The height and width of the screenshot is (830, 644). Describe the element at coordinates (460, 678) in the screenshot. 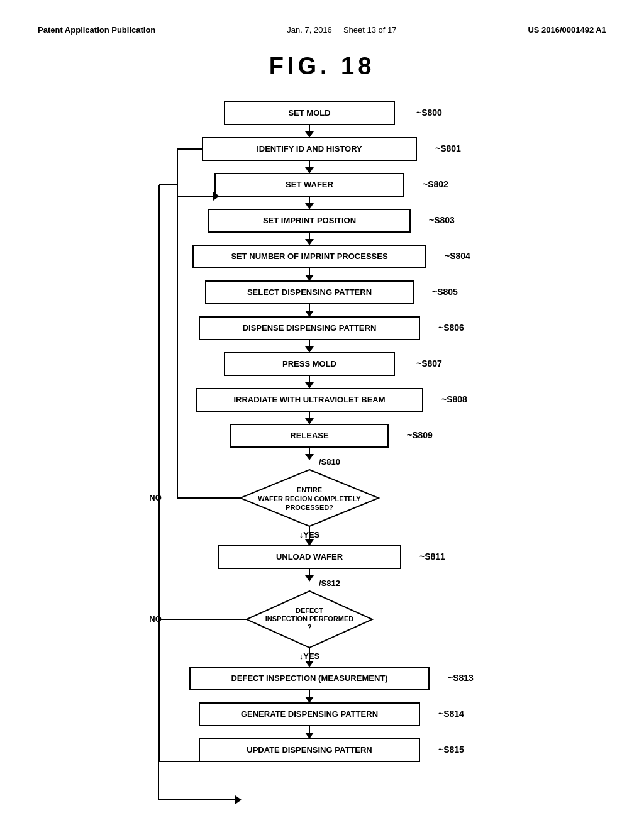

I see `s813-label: ~S813` at that location.